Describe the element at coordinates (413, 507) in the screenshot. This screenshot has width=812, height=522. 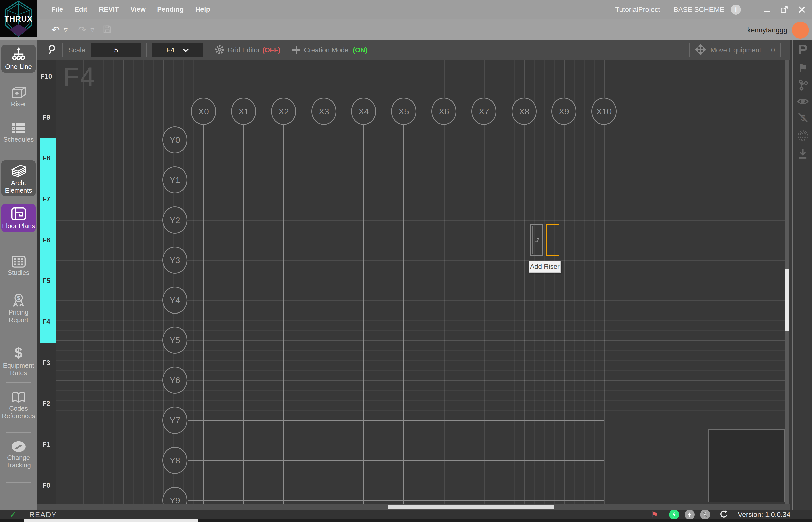
I see `horizontal-scrollbar` at that location.